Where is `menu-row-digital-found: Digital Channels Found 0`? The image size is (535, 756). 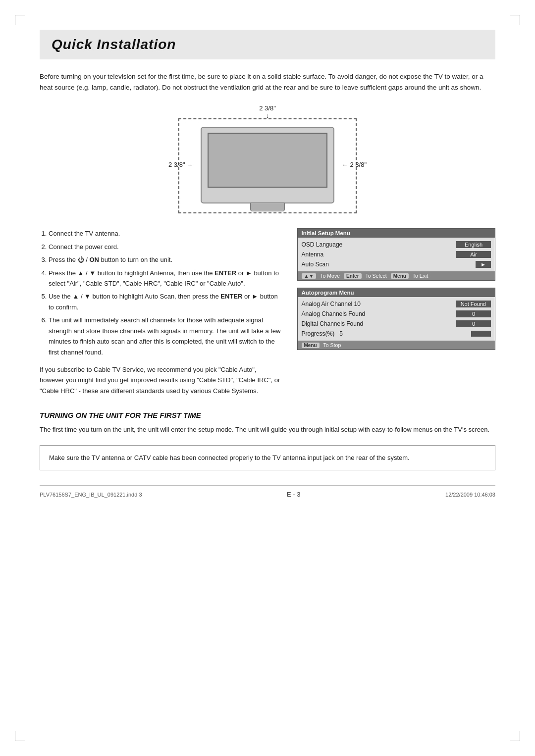
menu-row-digital-found: Digital Channels Found 0 is located at coordinates (396, 324).